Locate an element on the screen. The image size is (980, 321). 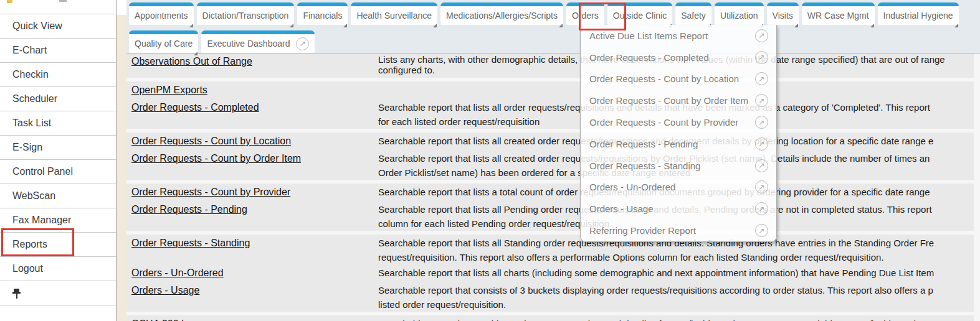
report-link-osha-300-log: OSHA 300 Log is located at coordinates (164, 320).